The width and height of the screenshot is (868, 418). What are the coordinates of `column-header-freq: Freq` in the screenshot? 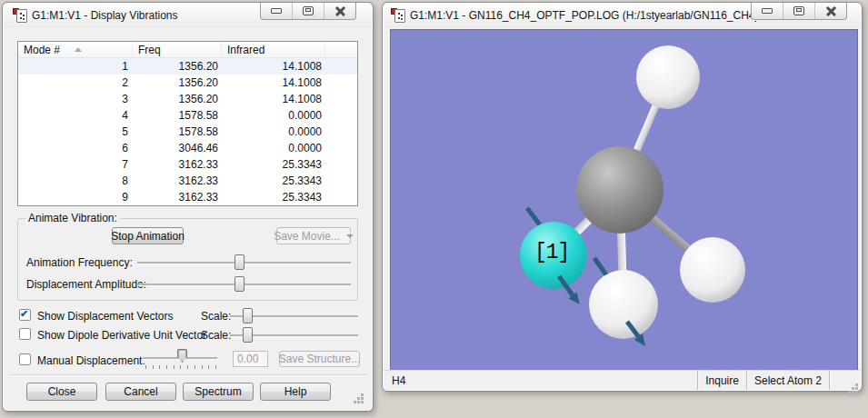 It's located at (177, 49).